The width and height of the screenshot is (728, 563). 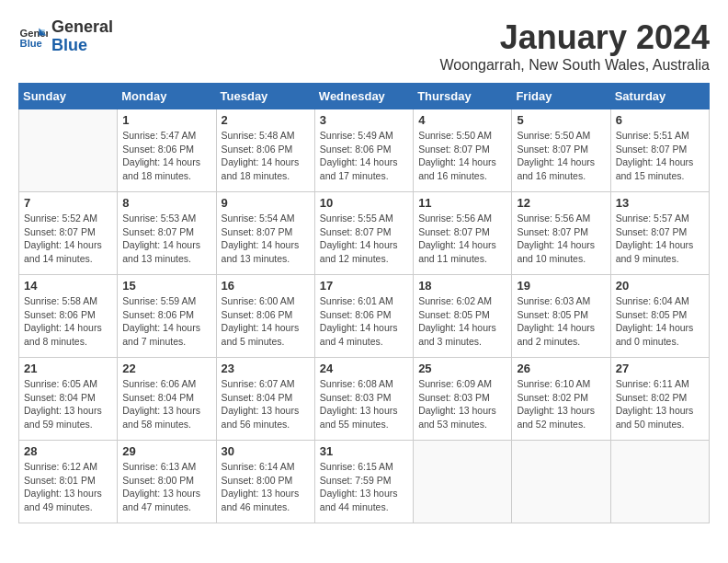 What do you see at coordinates (364, 316) in the screenshot?
I see `calendar-cell: 17Sunrise: 6:01 AM Sunset: 8:06 PM Dayli…` at bounding box center [364, 316].